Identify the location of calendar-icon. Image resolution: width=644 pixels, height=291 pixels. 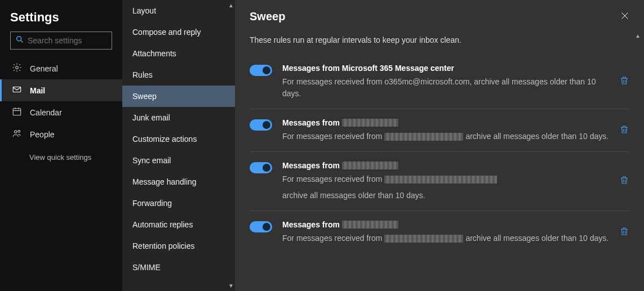
(17, 113).